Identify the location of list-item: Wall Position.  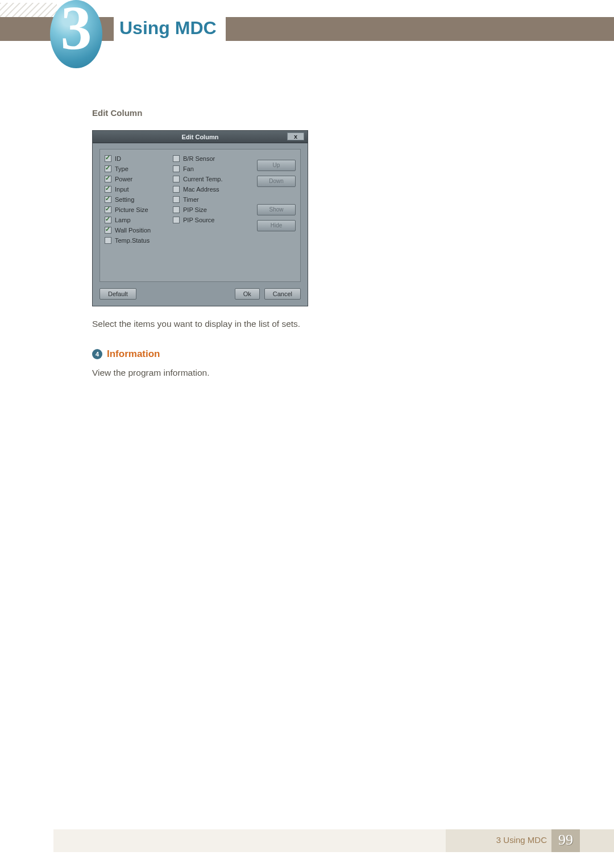
(136, 230).